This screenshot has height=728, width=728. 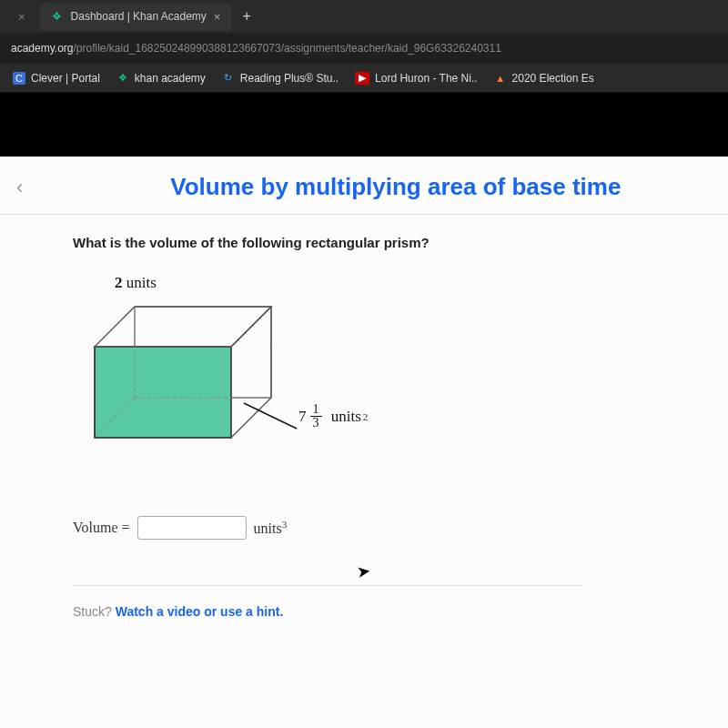 What do you see at coordinates (500, 78) in the screenshot?
I see `election-icon: ▲` at bounding box center [500, 78].